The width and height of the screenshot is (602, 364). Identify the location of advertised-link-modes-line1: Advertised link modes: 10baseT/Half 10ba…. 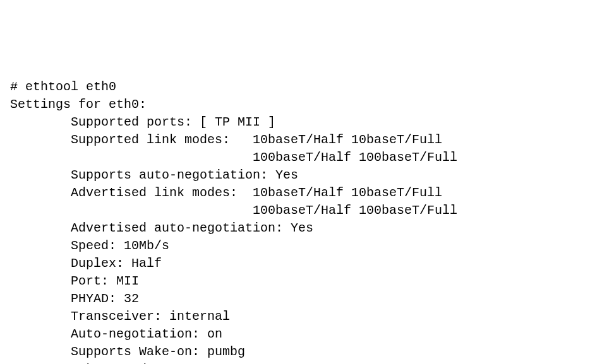
(301, 193).